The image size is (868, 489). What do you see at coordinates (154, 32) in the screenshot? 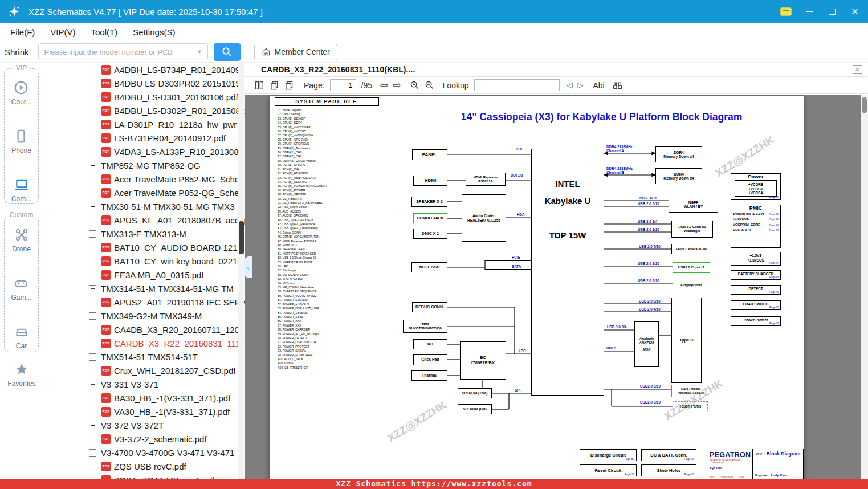
I see `menu-settings: Settings(S)` at bounding box center [154, 32].